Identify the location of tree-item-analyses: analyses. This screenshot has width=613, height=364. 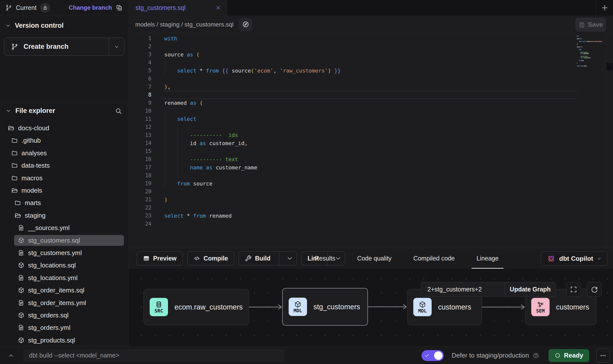
(64, 153).